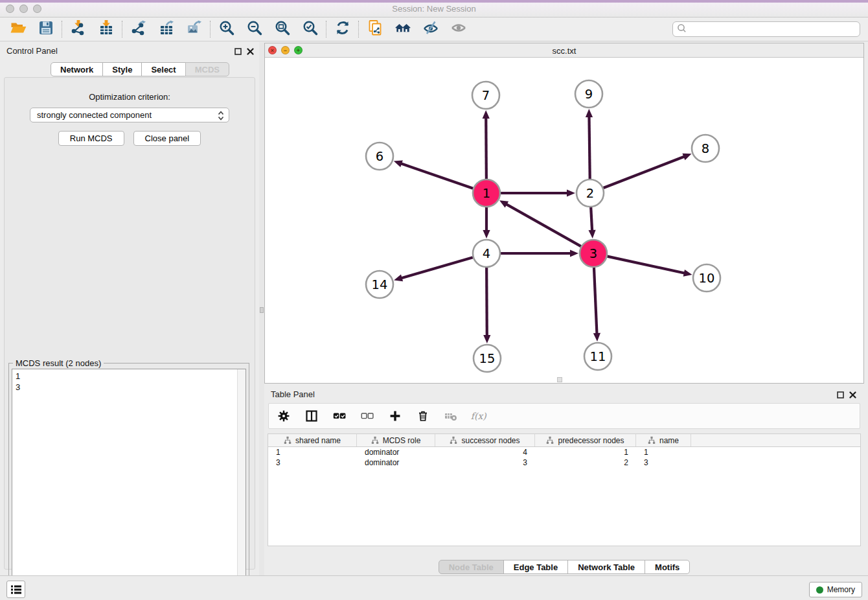  What do you see at coordinates (586, 463) in the screenshot?
I see `table-cell: 2` at bounding box center [586, 463].